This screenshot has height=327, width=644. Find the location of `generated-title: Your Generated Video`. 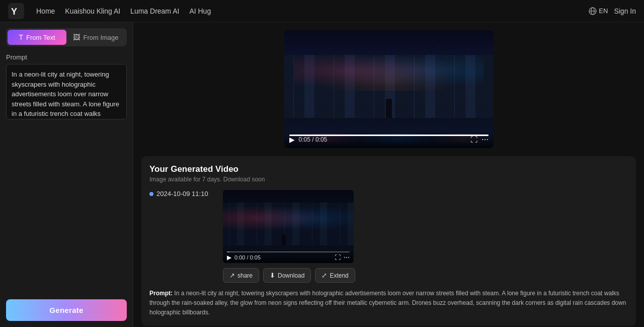

generated-title: Your Generated Video is located at coordinates (388, 169).